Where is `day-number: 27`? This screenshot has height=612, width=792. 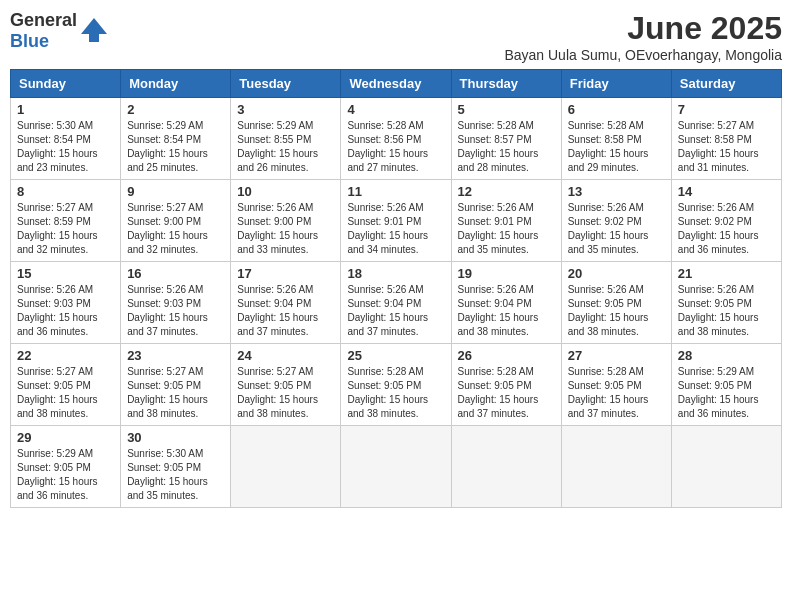 day-number: 27 is located at coordinates (616, 356).